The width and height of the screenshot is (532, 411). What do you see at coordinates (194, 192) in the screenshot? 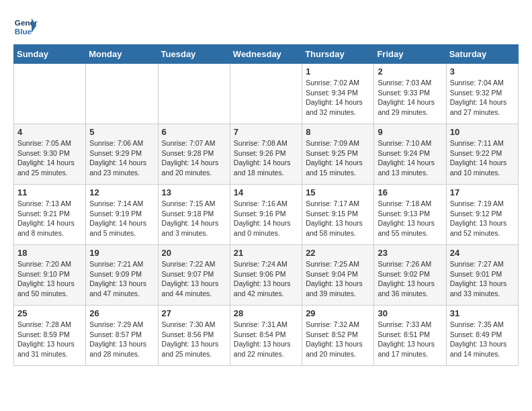
I see `day-number: 13` at bounding box center [194, 192].